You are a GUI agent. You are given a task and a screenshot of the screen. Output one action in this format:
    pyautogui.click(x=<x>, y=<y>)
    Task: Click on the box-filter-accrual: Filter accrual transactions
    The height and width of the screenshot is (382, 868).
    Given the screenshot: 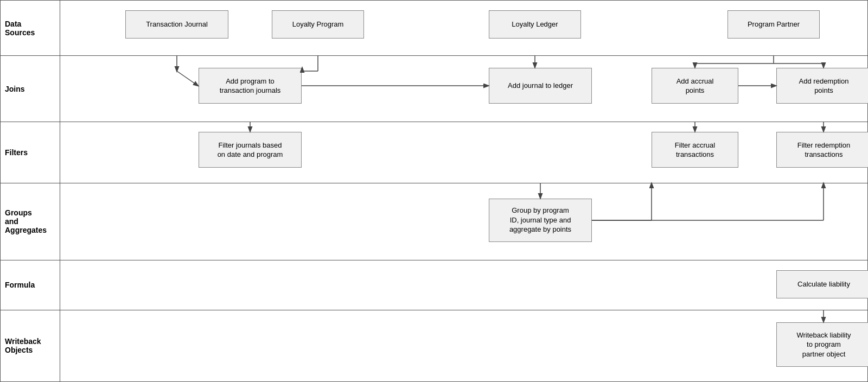 What is the action you would take?
    pyautogui.click(x=695, y=150)
    